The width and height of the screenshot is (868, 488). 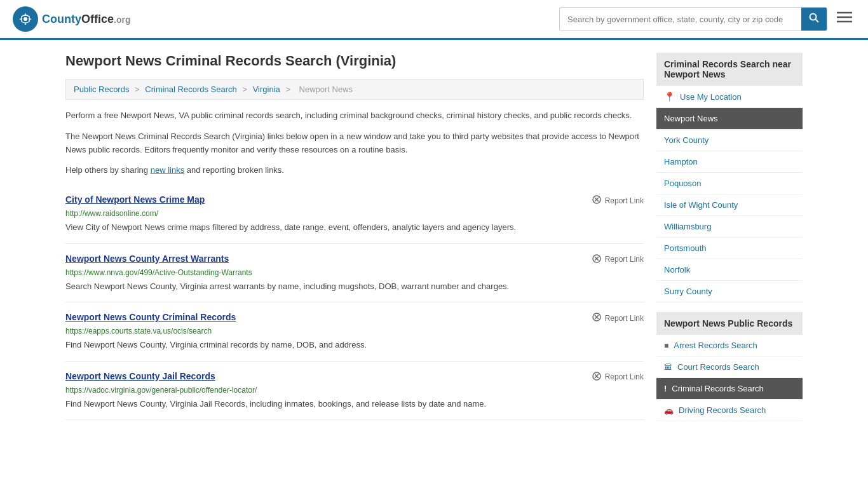 I want to click on report-label-1: Report Link, so click(x=624, y=259).